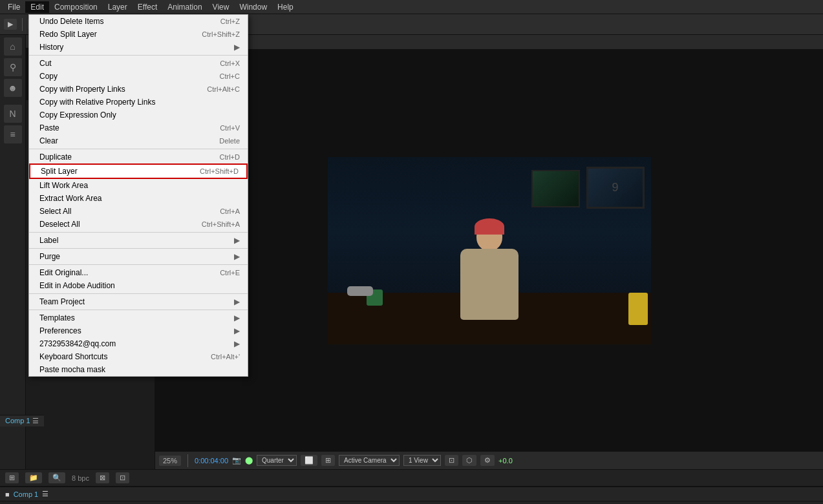  Describe the element at coordinates (253, 7) in the screenshot. I see `menu-window: Window` at that location.